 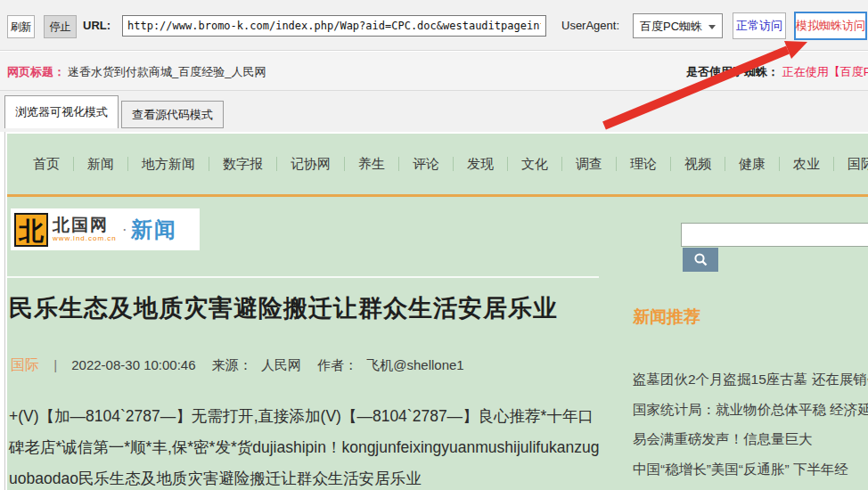 I want to click on article-body: +(V)【加—8104`2787—】无需打开,直接添加(V)【—8104`278…, so click(x=307, y=445).